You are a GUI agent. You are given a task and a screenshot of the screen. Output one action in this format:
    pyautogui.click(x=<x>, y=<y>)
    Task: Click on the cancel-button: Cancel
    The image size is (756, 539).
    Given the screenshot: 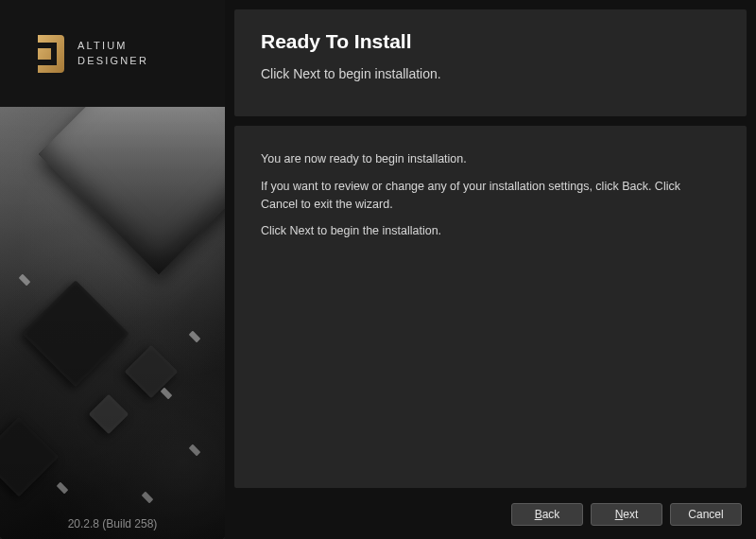 What is the action you would take?
    pyautogui.click(x=706, y=514)
    